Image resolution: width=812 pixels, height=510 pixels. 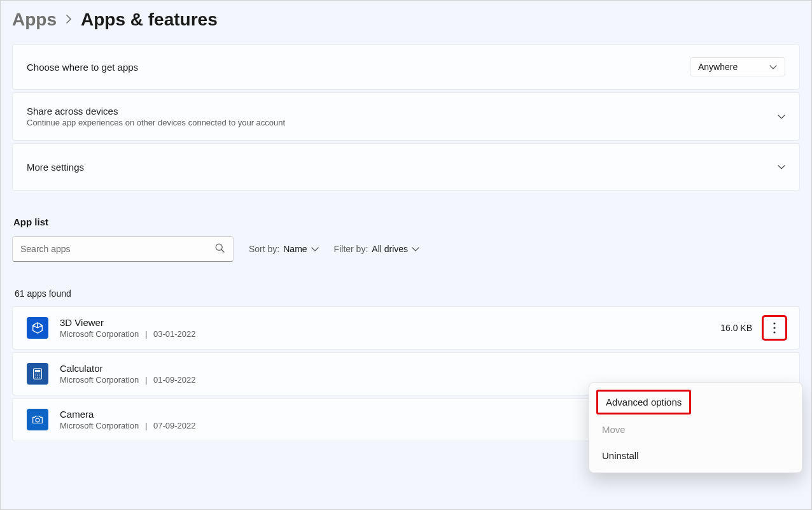 I want to click on app-size: 16.0 KB, so click(x=736, y=328).